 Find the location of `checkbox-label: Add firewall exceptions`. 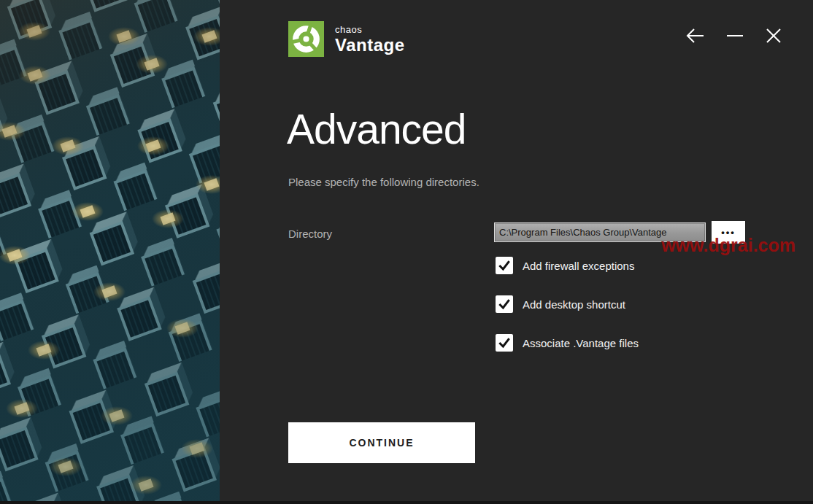

checkbox-label: Add firewall exceptions is located at coordinates (578, 265).